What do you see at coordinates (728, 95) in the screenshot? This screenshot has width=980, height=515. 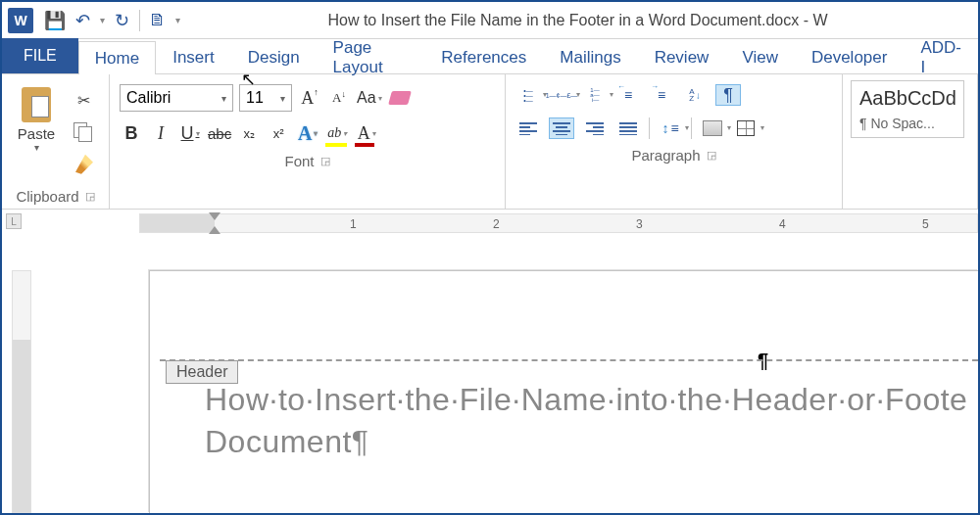 I see `show-hide-pilcrow-button: ¶` at bounding box center [728, 95].